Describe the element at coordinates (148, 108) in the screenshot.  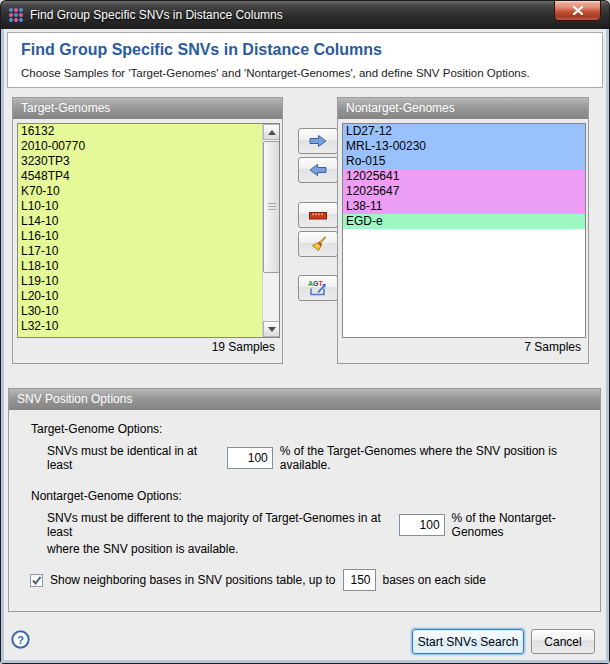
I see `target-genomes-panel-title: Target-Genomes` at that location.